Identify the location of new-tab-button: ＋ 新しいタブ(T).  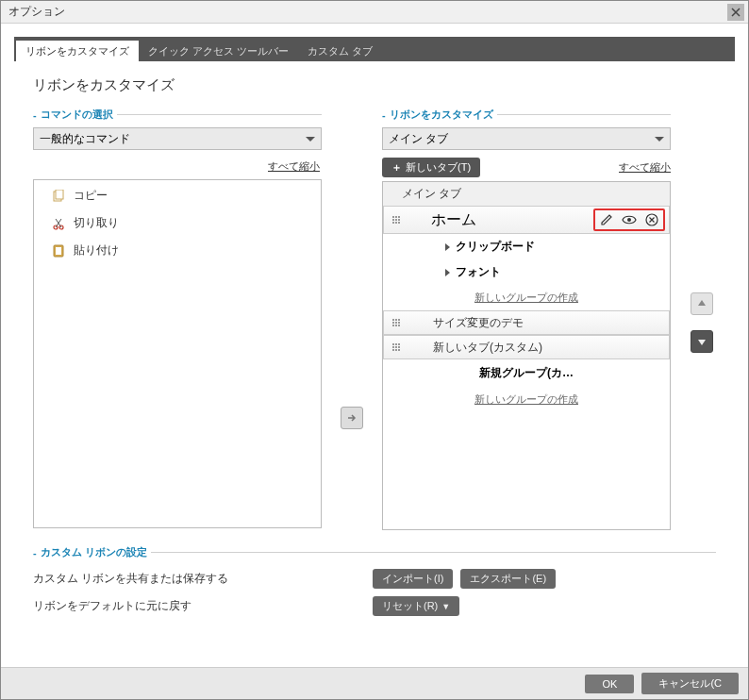
(431, 168).